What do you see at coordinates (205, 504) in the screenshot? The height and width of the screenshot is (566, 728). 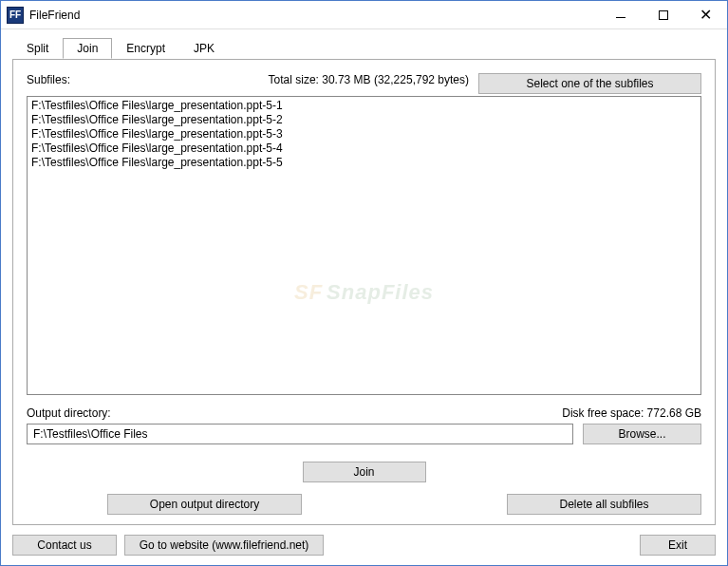 I see `open-output-button: Open output directory` at bounding box center [205, 504].